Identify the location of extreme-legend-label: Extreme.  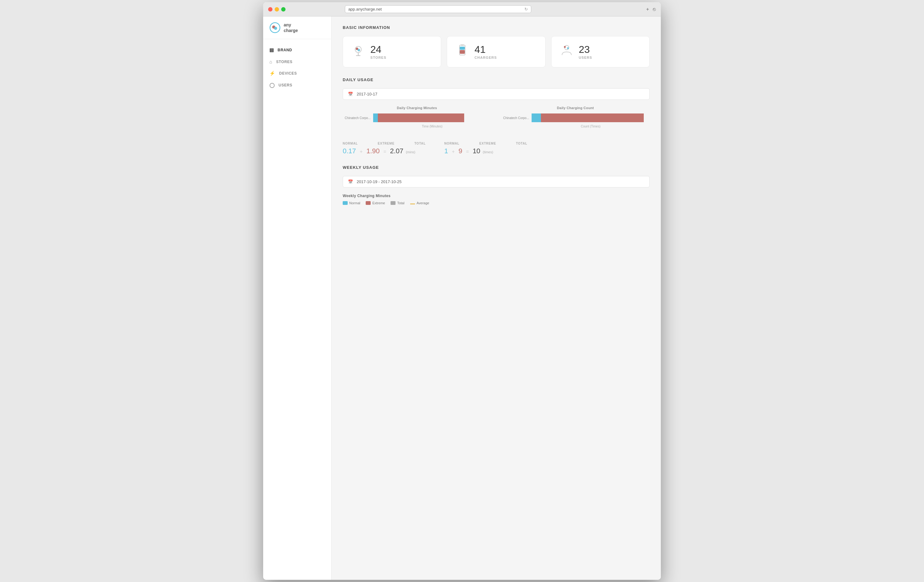
(378, 203).